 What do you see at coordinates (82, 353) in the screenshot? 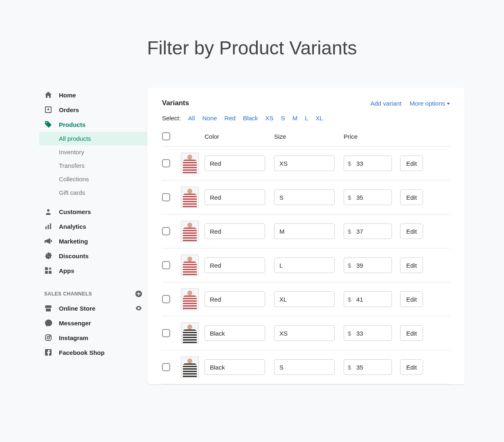
I see `sidebar-item-label: Facebook Shop` at bounding box center [82, 353].